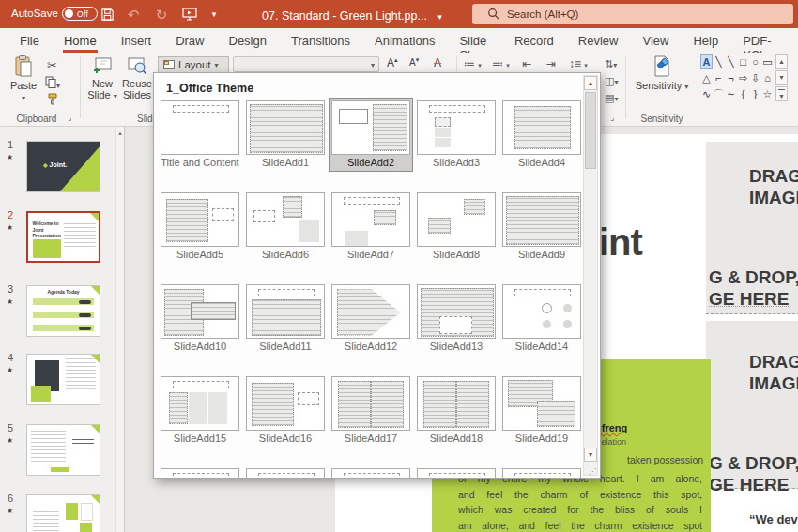 The image size is (798, 532). I want to click on save-button, so click(107, 14).